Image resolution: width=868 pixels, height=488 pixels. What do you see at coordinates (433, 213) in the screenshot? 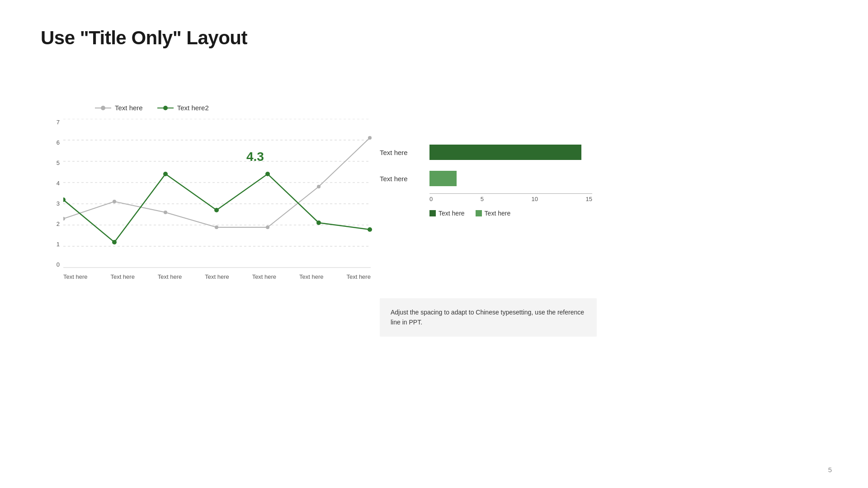
I see `bar-legend-sq-dark` at bounding box center [433, 213].